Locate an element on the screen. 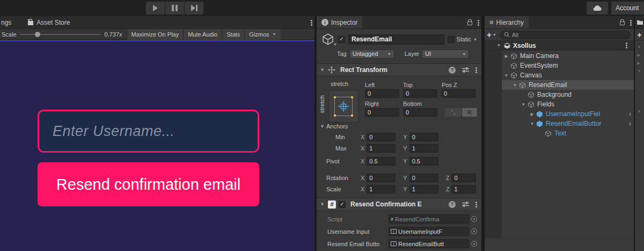  scene-foldout-icon: ▼ is located at coordinates (499, 45).